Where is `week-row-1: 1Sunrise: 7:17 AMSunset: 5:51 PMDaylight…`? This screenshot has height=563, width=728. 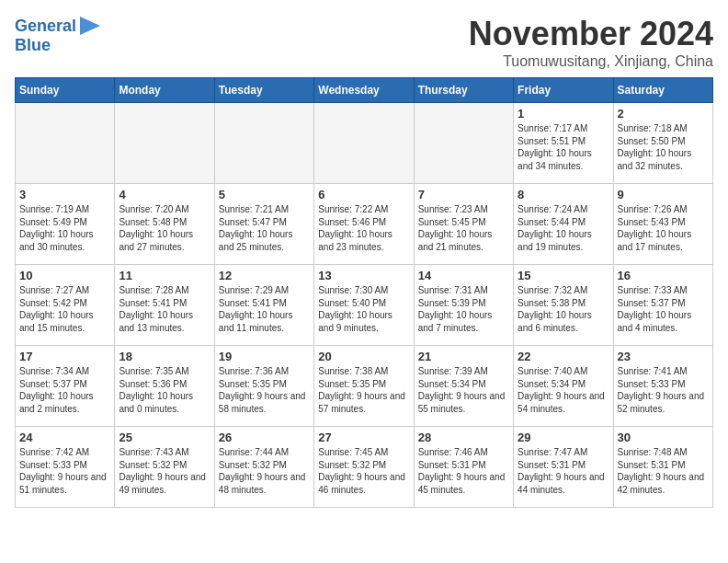 week-row-1: 1Sunrise: 7:17 AMSunset: 5:51 PMDaylight… is located at coordinates (364, 144).